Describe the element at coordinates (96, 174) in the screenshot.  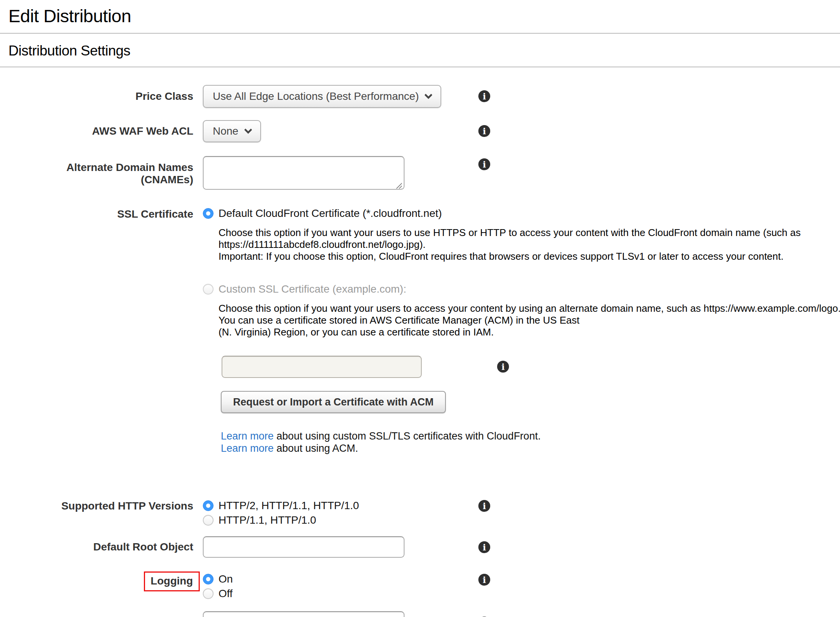
I see `cnames-label: Alternate Domain Names (CNAMEs)` at that location.